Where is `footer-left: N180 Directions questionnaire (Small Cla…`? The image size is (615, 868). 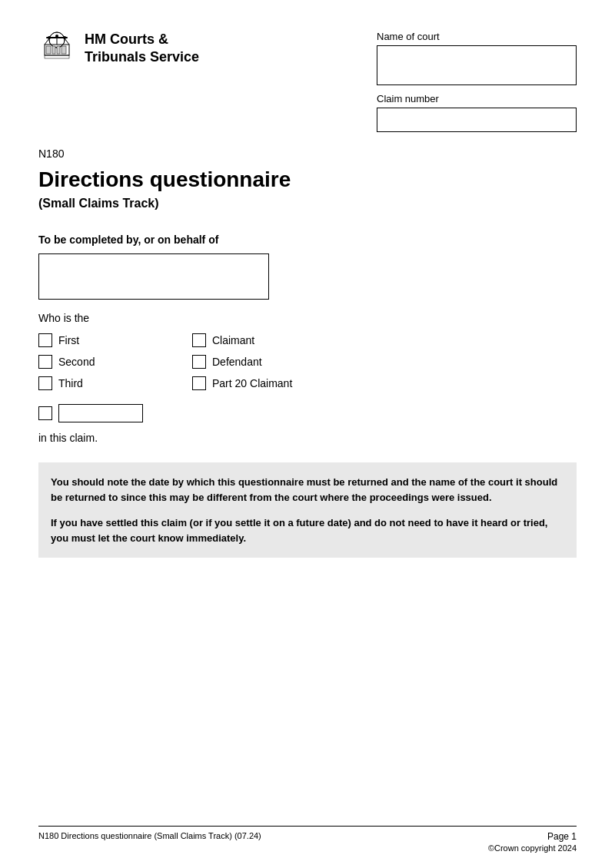 footer-left: N180 Directions questionnaire (Small Cla… is located at coordinates (150, 836).